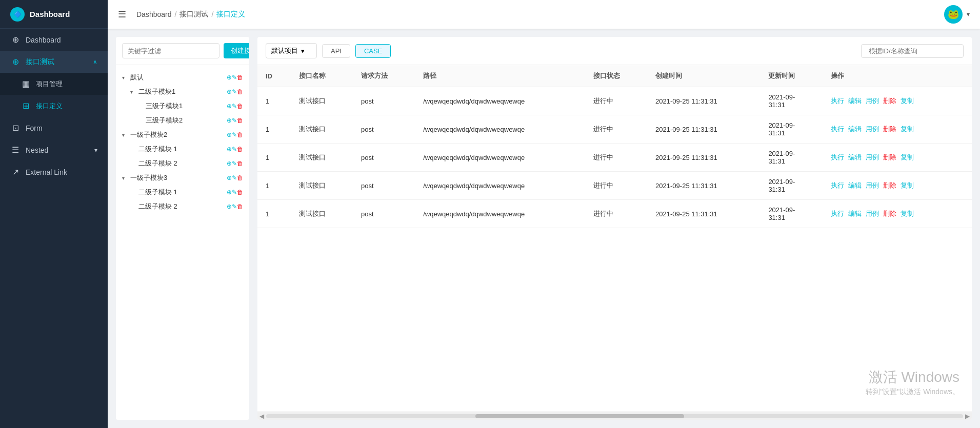 The height and width of the screenshot is (428, 980). I want to click on table-scrollbar: ◀ ▶, so click(614, 416).